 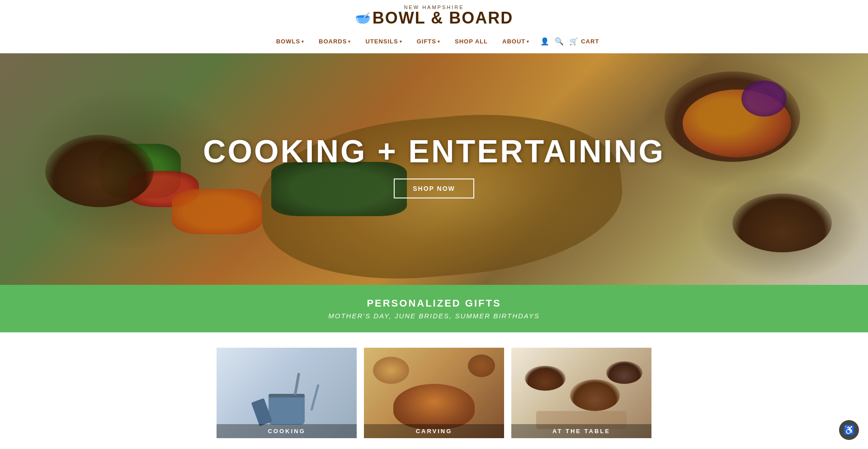 I want to click on nav-item-boards: BOARDS▾, so click(x=335, y=42).